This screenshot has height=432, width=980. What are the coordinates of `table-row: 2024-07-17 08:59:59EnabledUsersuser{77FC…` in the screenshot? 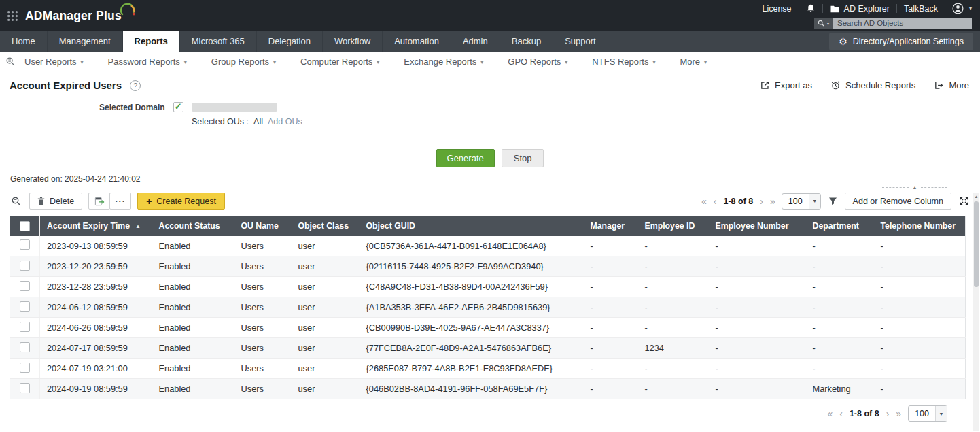 It's located at (488, 348).